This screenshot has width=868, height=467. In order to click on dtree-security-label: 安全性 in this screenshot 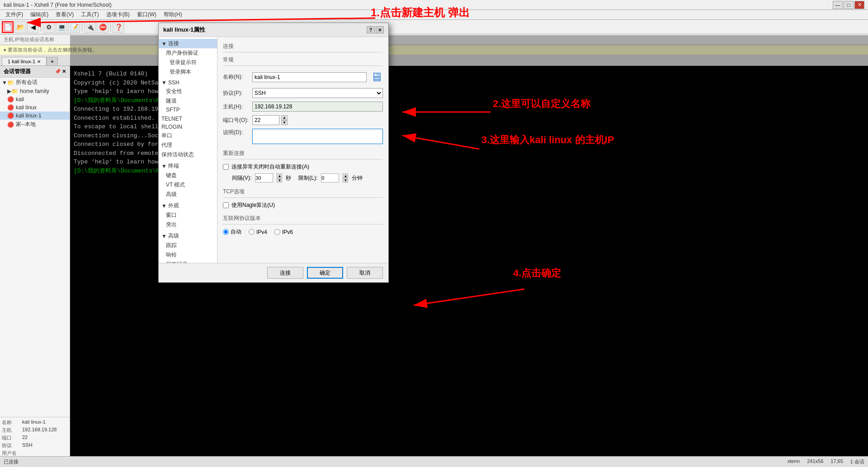, I will do `click(174, 91)`.